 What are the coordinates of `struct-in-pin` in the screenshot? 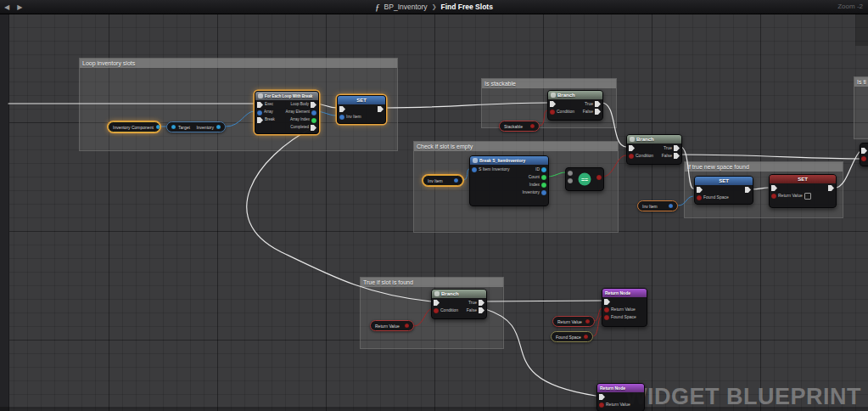 It's located at (474, 170).